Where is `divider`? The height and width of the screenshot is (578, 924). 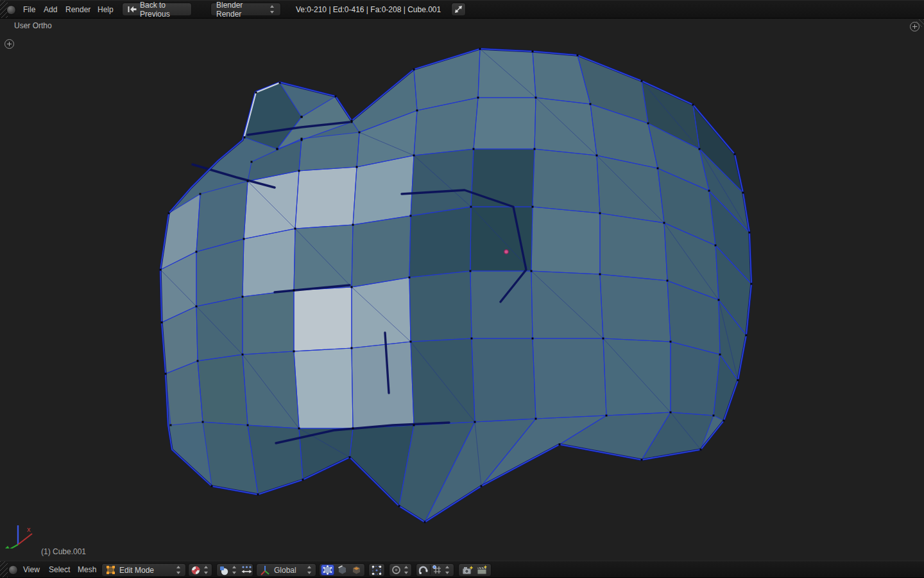
divider is located at coordinates (430, 570).